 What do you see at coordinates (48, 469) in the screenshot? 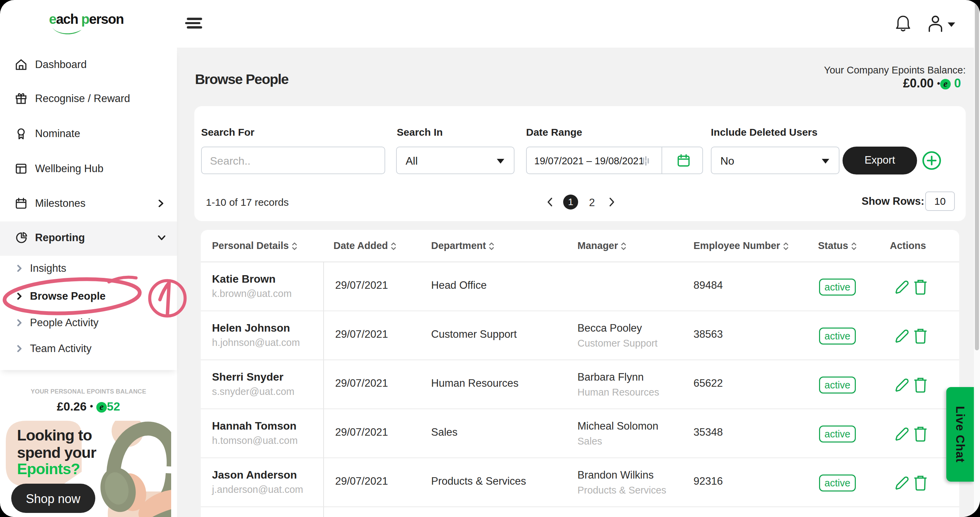
I see `svg-text: Epoints?` at bounding box center [48, 469].